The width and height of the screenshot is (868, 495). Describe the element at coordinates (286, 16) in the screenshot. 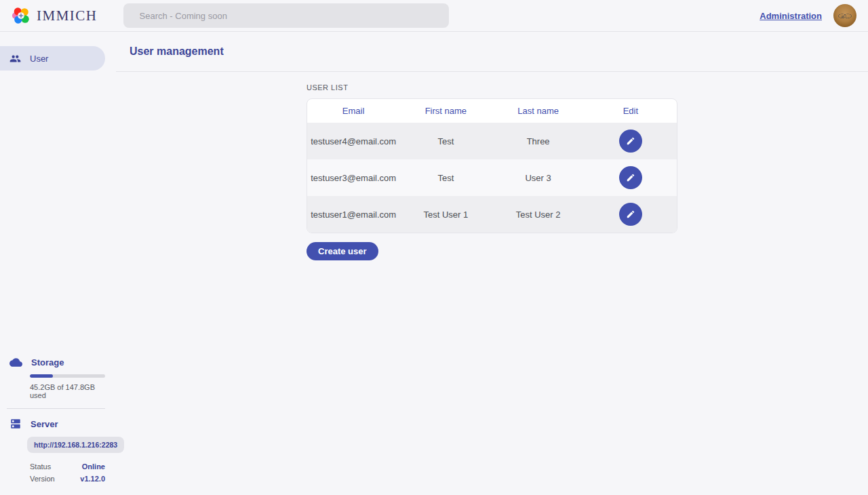

I see `search-input` at that location.